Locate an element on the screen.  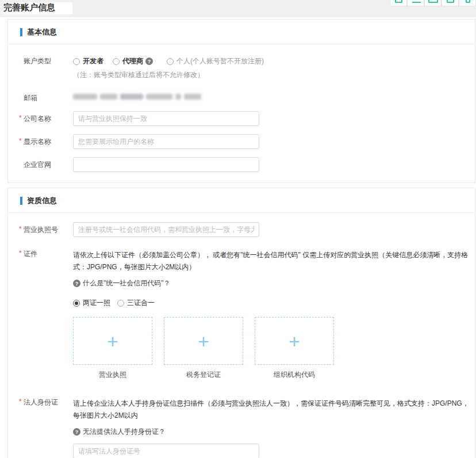
upload-org-code-box: + is located at coordinates (294, 341).